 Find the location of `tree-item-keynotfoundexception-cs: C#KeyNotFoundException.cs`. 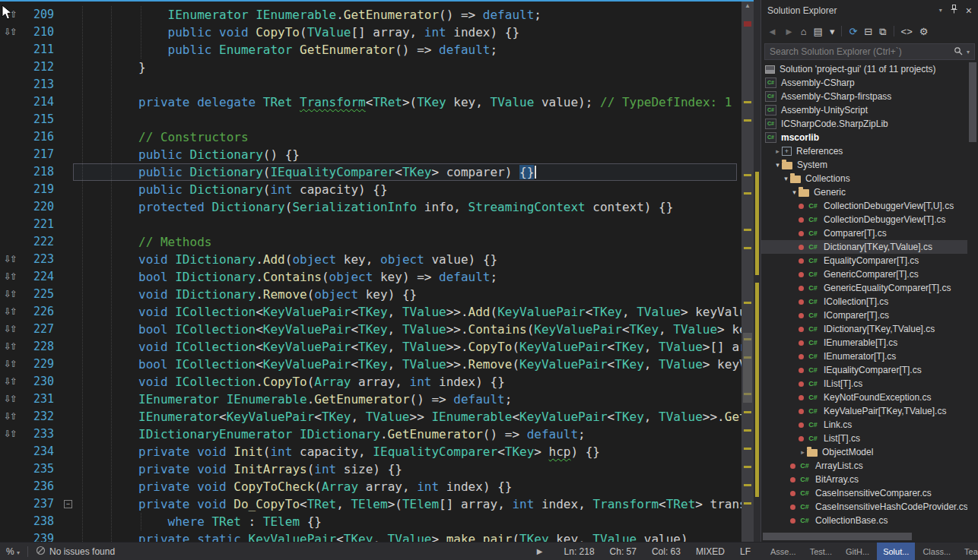

tree-item-keynotfoundexception-cs: C#KeyNotFoundException.cs is located at coordinates (864, 397).